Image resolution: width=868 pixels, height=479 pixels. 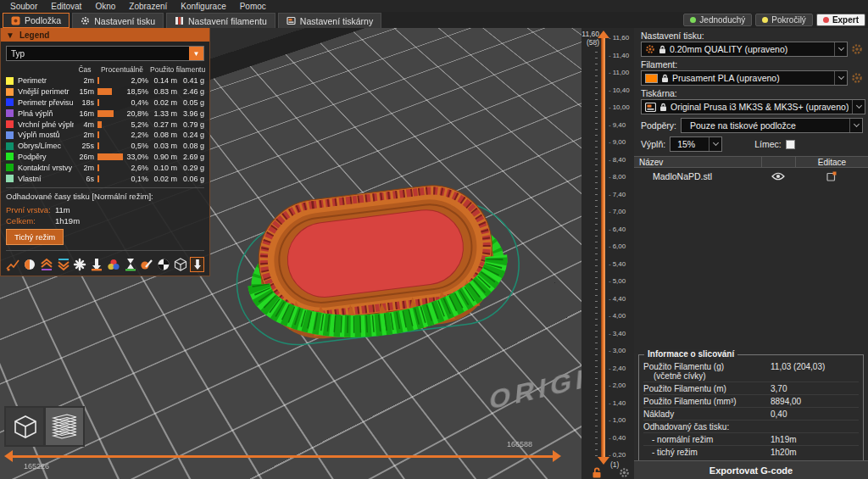 I want to click on wipe-icon, so click(x=31, y=265).